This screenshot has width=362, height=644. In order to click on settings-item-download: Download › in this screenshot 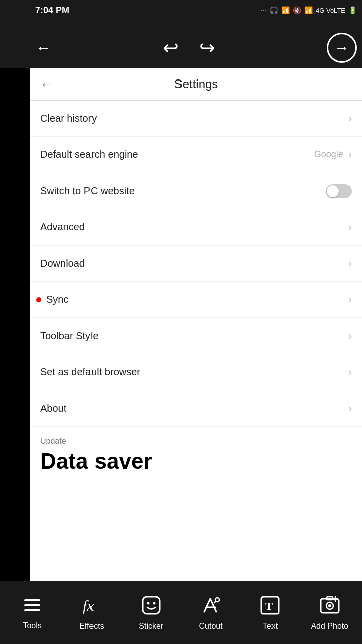, I will do `click(196, 264)`.